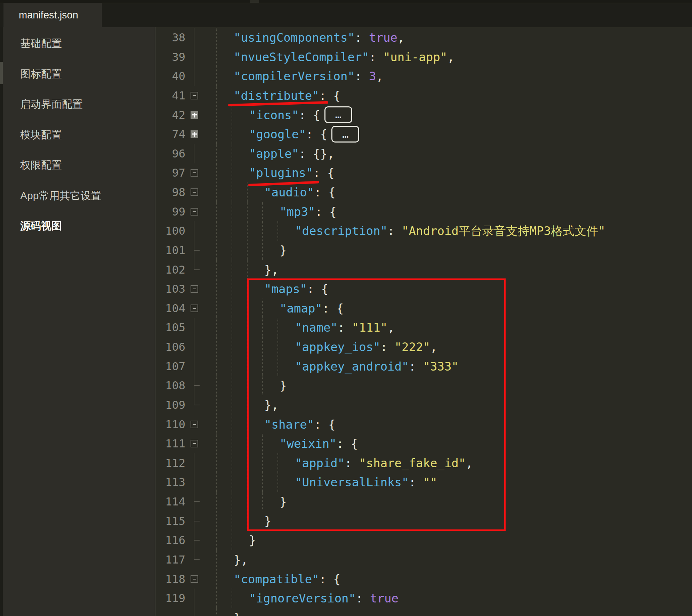 This screenshot has width=692, height=616. Describe the element at coordinates (424, 173) in the screenshot. I see `code-line: 97"plugins": {` at that location.